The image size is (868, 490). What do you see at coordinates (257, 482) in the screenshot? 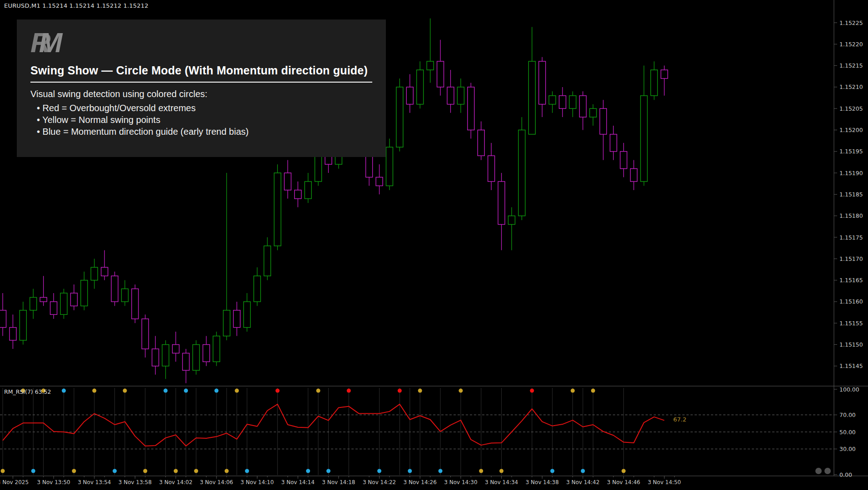
I see `time-axis-label: 3 Nov 14:10` at bounding box center [257, 482].